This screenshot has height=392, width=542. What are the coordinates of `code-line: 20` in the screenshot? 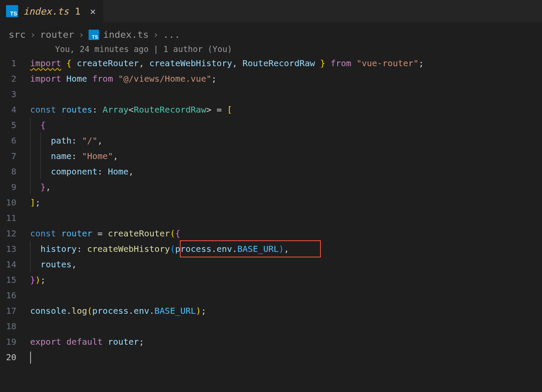 It's located at (271, 357).